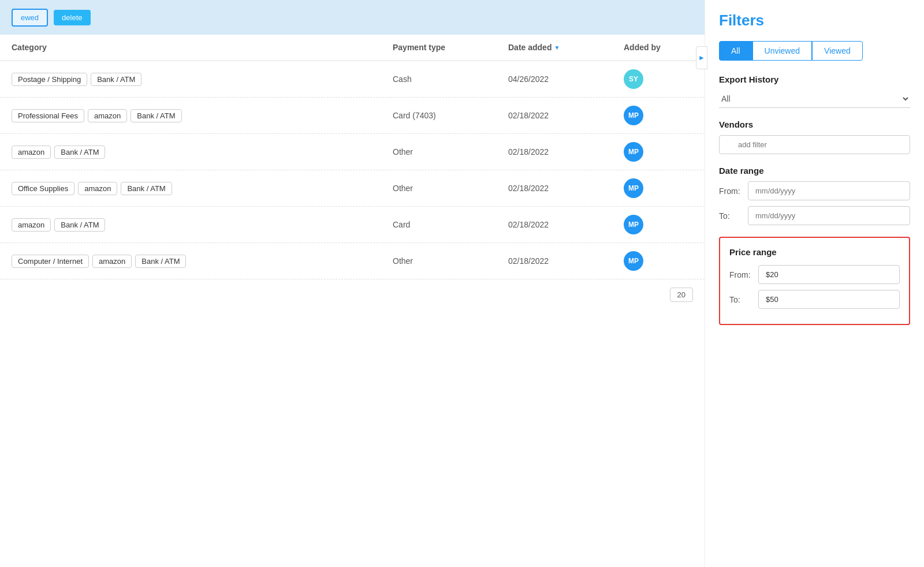  Describe the element at coordinates (352, 17) in the screenshot. I see `toolbar: ewed delete` at that location.